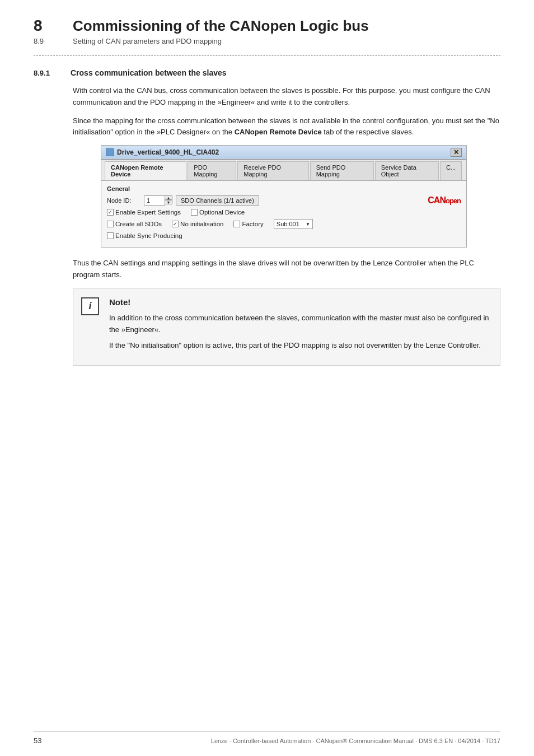 The width and height of the screenshot is (534, 756). Describe the element at coordinates (218, 212) in the screenshot. I see `optional-device-checkbox-item: Optional Device` at that location.